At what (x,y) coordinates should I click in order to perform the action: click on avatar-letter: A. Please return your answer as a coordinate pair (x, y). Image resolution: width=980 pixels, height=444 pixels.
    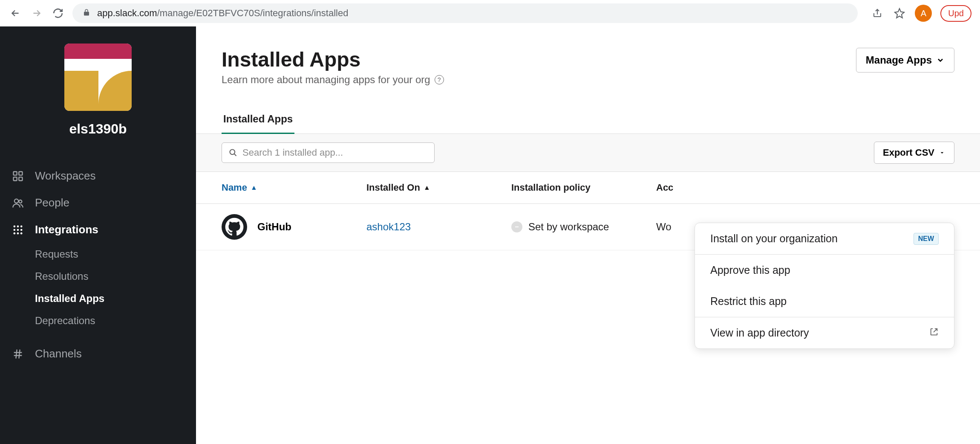
    Looking at the image, I should click on (924, 14).